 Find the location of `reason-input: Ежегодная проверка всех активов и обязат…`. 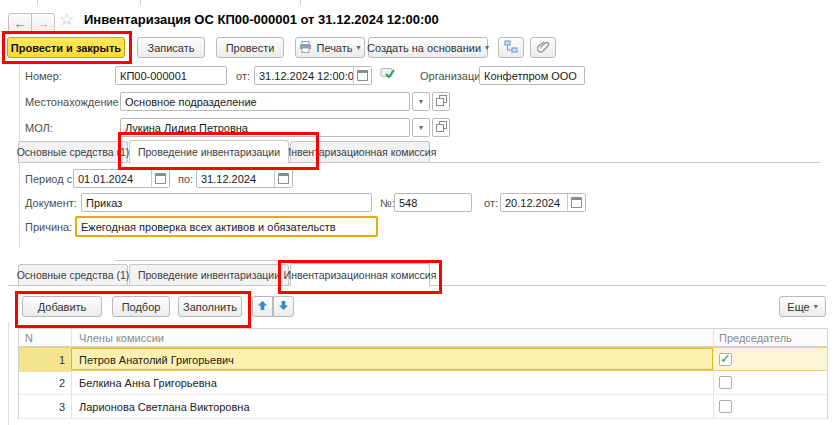

reason-input: Ежегодная проверка всех активов и обязат… is located at coordinates (226, 226).